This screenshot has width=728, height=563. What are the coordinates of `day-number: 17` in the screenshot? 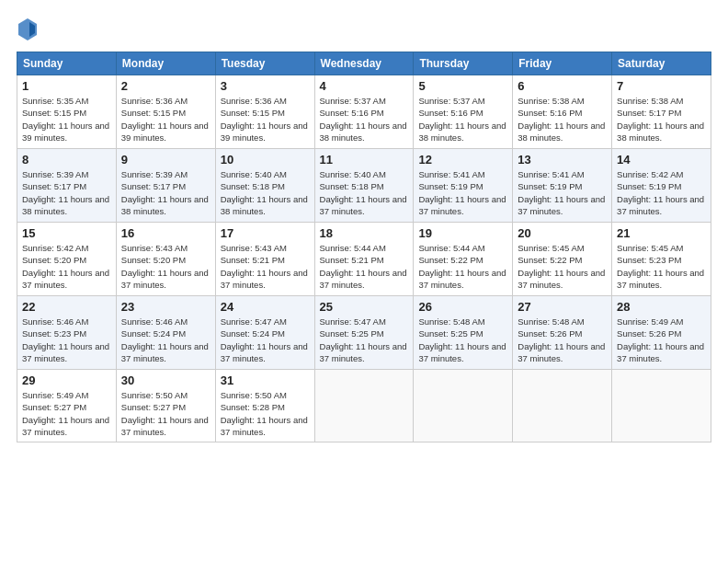 It's located at (265, 234).